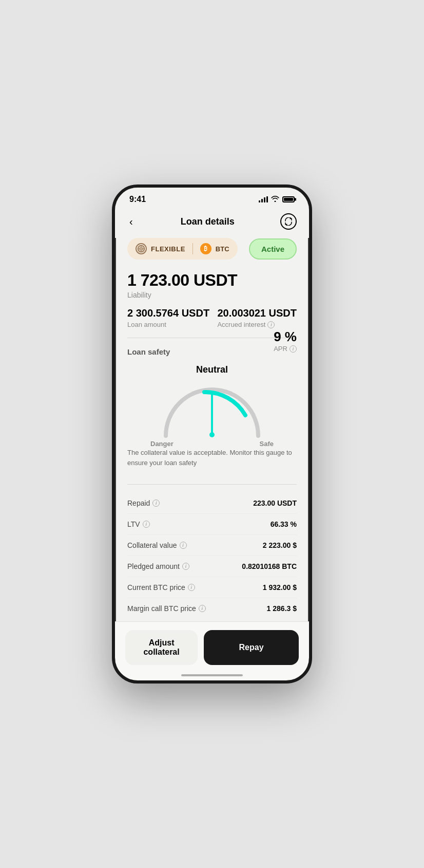 Image resolution: width=424 pixels, height=868 pixels. What do you see at coordinates (285, 341) in the screenshot?
I see `apr-inline-block: 9 % APR i` at bounding box center [285, 341].